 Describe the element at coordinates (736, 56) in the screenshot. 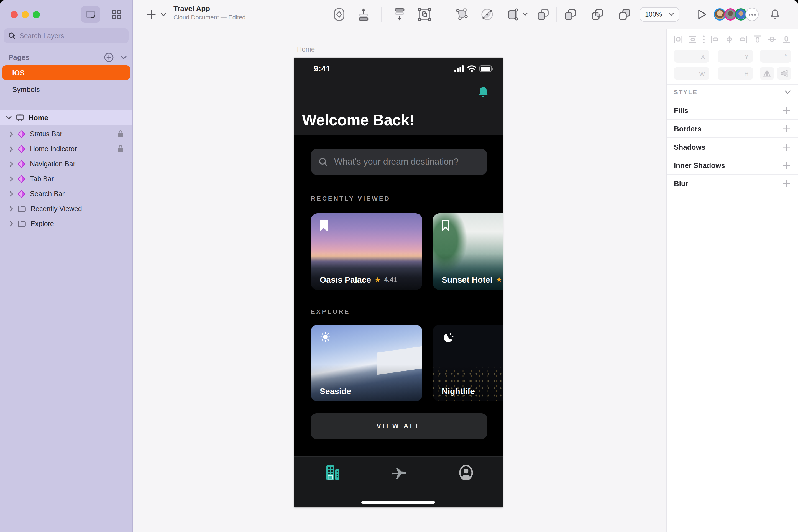

I see `y-position-field: Y` at that location.